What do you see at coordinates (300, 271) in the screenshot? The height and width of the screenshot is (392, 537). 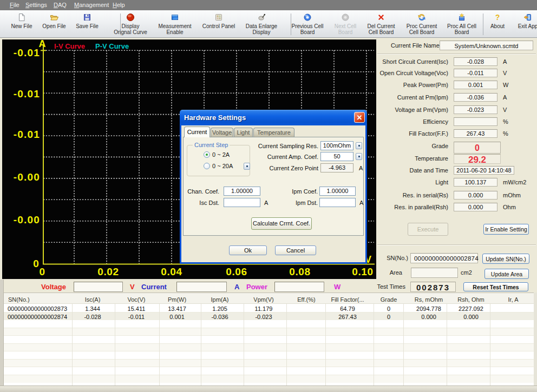 I see `svg-text: 0.08` at bounding box center [300, 271].